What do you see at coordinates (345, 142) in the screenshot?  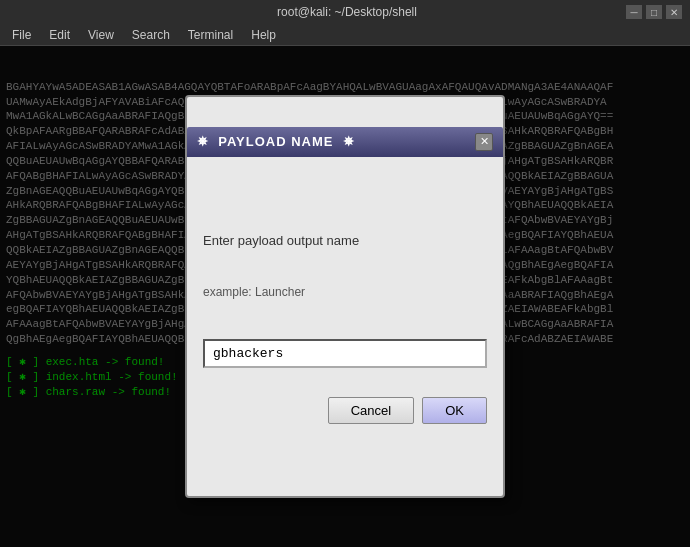 I see `modal-titlebar: ✵ PAYLOAD NAME ✵ ✕` at bounding box center [345, 142].